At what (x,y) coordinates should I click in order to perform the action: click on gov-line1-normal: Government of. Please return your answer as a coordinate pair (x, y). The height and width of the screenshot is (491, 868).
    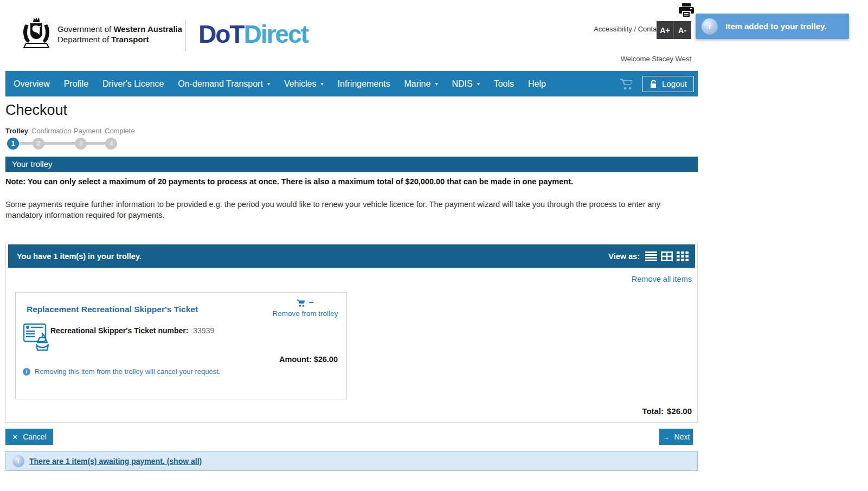
    Looking at the image, I should click on (86, 29).